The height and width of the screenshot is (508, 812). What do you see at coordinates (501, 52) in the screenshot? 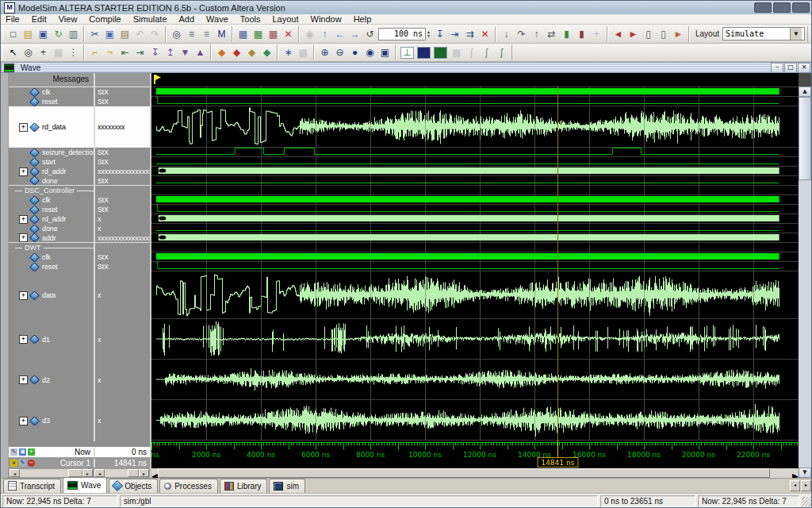
I see `expand-time-next-button: ʃ` at bounding box center [501, 52].